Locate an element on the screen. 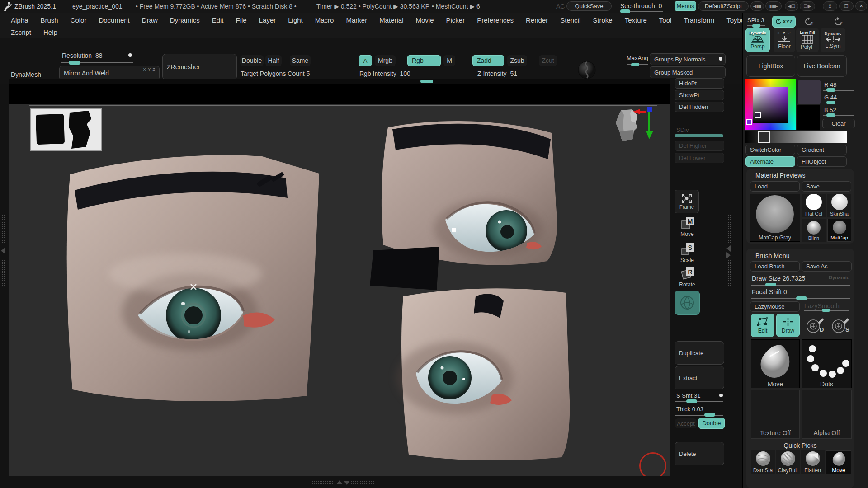  close-left-tray-button: ◀▮▮ is located at coordinates (757, 6).